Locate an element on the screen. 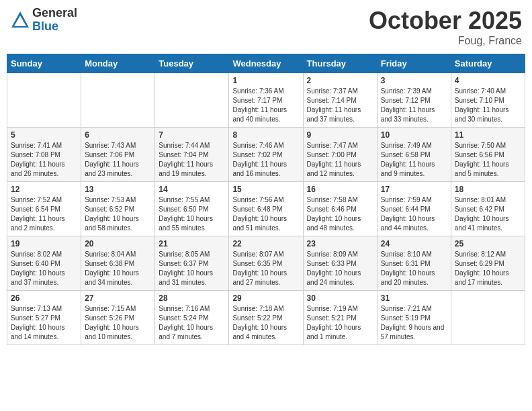 The image size is (532, 411). calendar-week-row: 26Sunrise: 7:13 AMSunset: 5:27 PMDayligh… is located at coordinates (266, 318).